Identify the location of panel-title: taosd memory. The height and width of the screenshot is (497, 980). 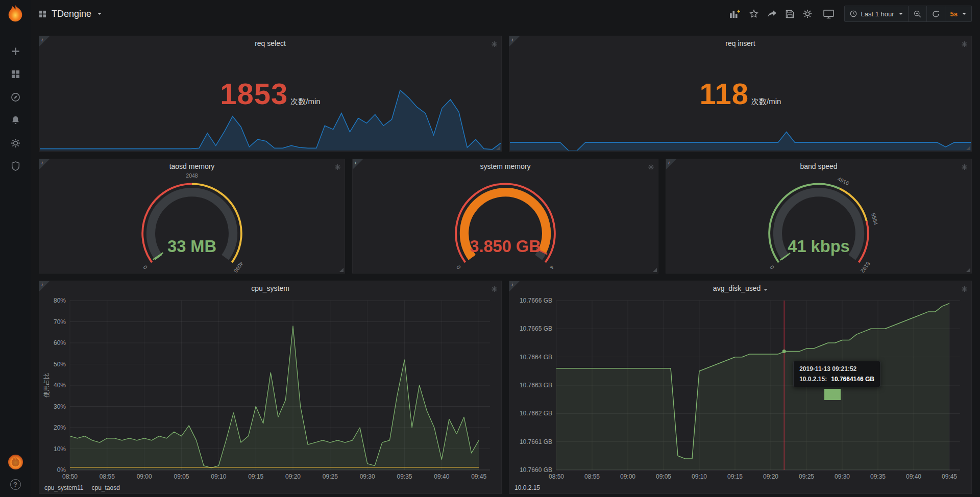
(192, 166).